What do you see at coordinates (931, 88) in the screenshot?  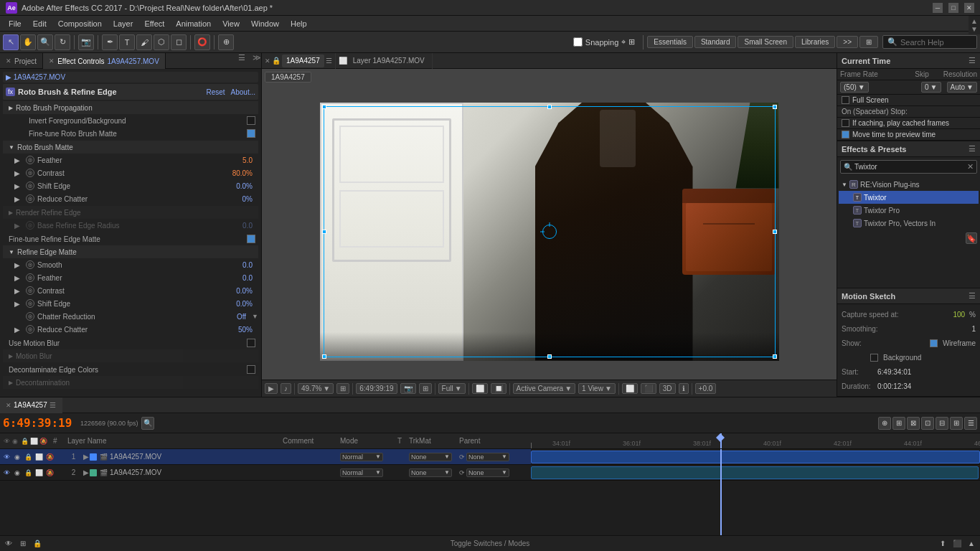 I see `skip-dropdown: 0 ▼` at bounding box center [931, 88].